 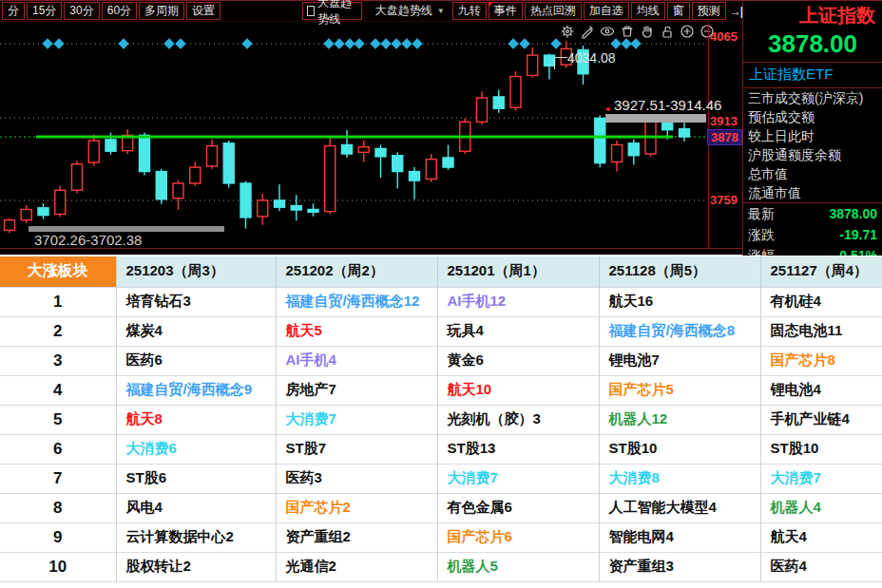 What do you see at coordinates (821, 420) in the screenshot?
I see `sector-cell: 手机产业链4` at bounding box center [821, 420].